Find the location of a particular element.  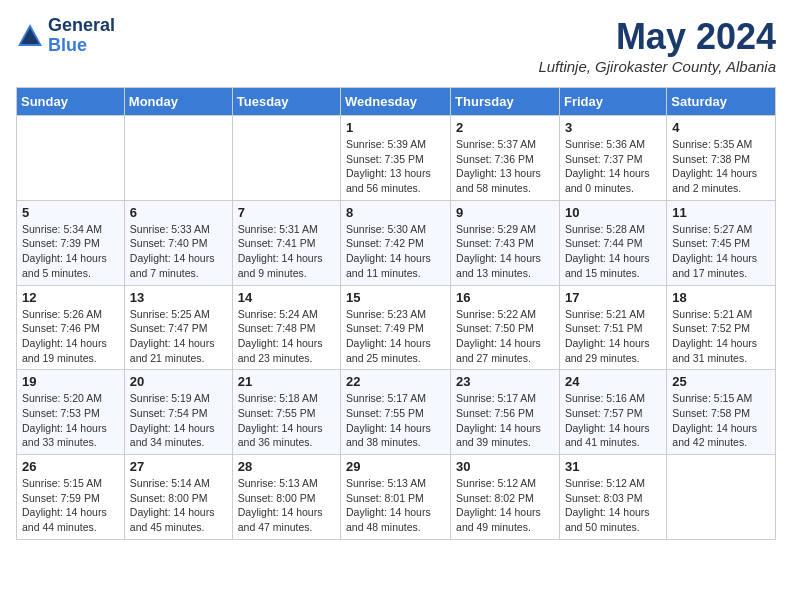

weekday-header-wednesday: Wednesday is located at coordinates (396, 102).